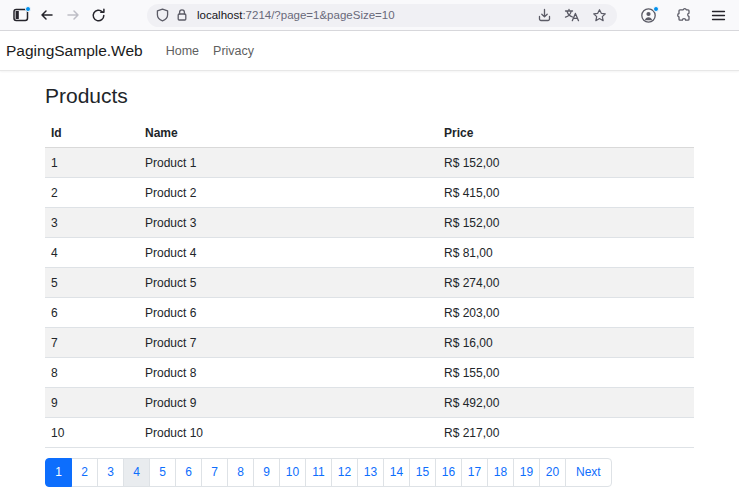 The height and width of the screenshot is (504, 739). What do you see at coordinates (526, 472) in the screenshot?
I see `page-button-19: 19` at bounding box center [526, 472].